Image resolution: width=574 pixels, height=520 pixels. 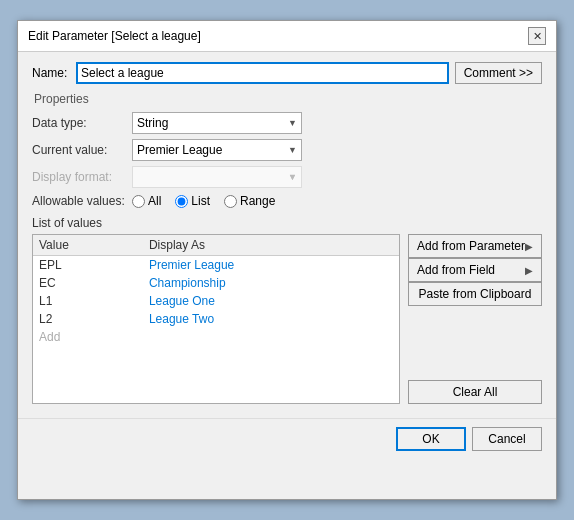 I want to click on radio-all: All, so click(x=146, y=201).